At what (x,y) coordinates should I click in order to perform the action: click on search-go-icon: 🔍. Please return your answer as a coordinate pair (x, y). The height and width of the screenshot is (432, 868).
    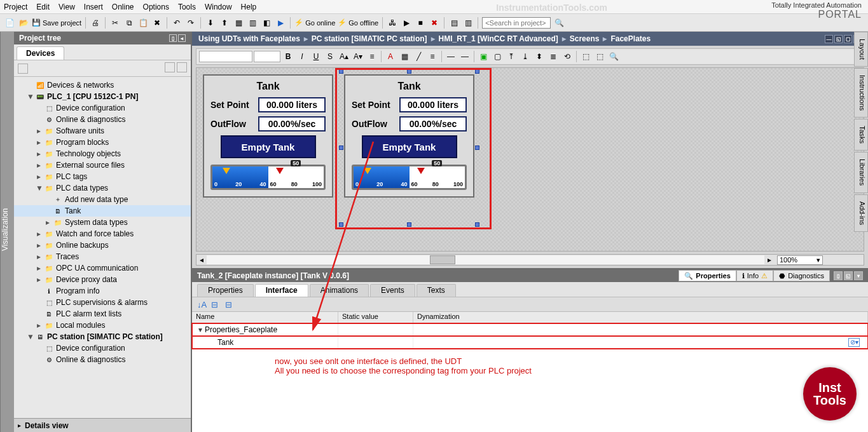
    Looking at the image, I should click on (559, 23).